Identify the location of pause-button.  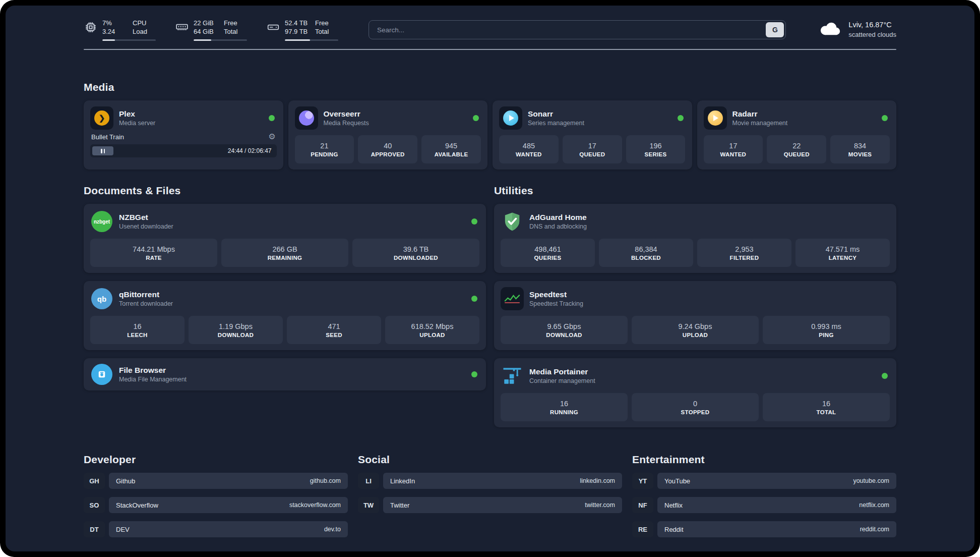
(103, 151).